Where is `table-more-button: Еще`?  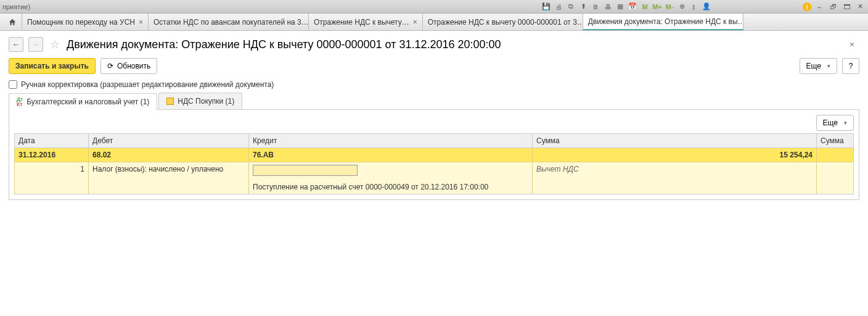
table-more-button: Еще is located at coordinates (835, 123).